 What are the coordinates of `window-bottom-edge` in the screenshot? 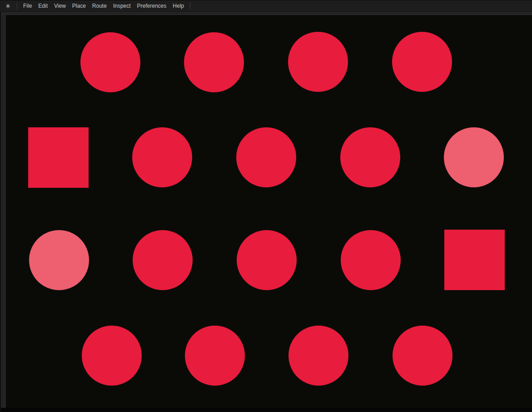 It's located at (266, 410).